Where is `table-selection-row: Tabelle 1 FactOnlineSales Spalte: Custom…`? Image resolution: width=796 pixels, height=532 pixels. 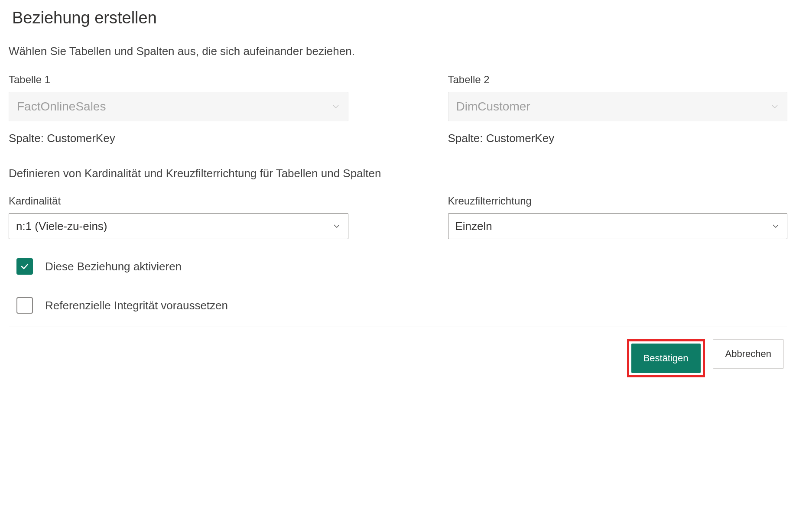
table-selection-row: Tabelle 1 FactOnlineSales Spalte: Custom… is located at coordinates (398, 109).